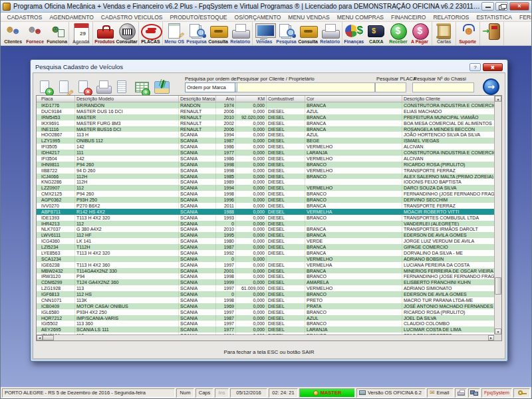 Image resolution: width=532 pixels, height=399 pixels. Describe the element at coordinates (524, 17) in the screenshot. I see `menu-item-ferramentas: FERRAMENTAS` at that location.